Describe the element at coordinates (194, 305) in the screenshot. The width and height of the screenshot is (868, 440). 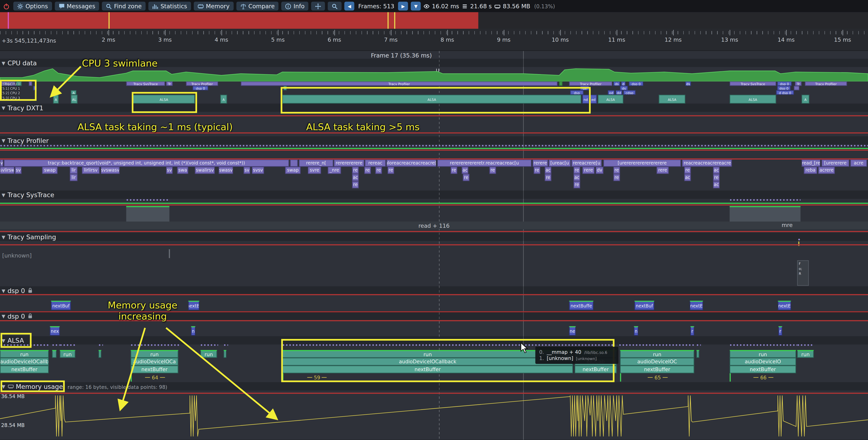
I see `zone: nextBi` at that location.